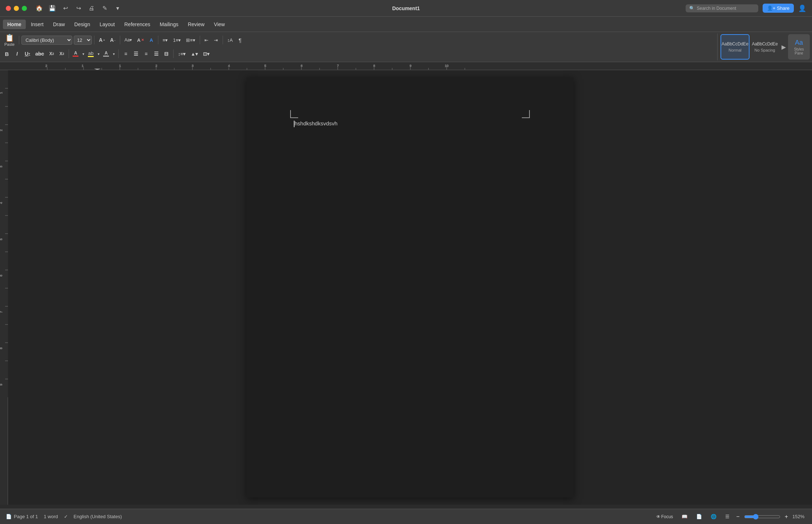 The width and height of the screenshot is (812, 524). What do you see at coordinates (16, 8) in the screenshot?
I see `minimize-button` at bounding box center [16, 8].